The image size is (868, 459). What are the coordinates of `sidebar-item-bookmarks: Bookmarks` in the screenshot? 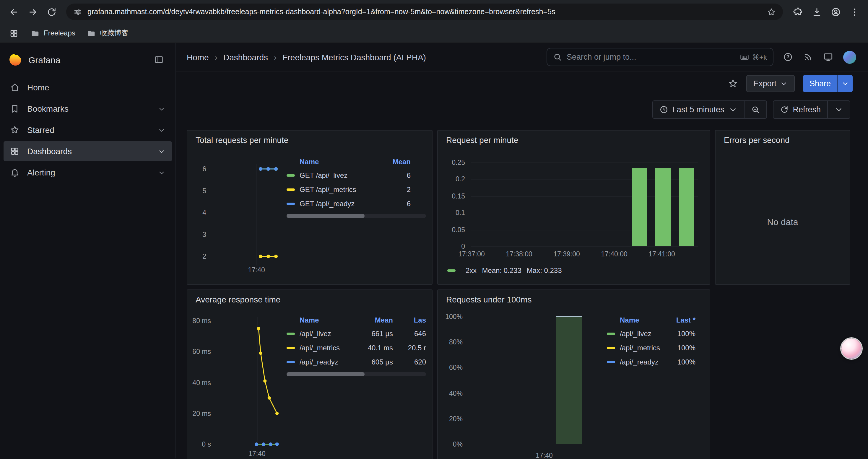 It's located at (88, 109).